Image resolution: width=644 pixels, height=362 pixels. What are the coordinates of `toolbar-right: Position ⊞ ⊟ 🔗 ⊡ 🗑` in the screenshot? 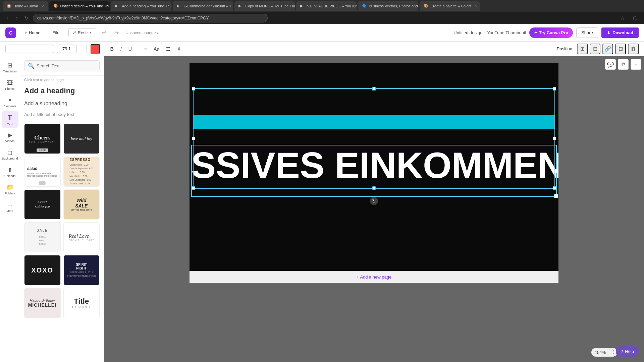 It's located at (596, 49).